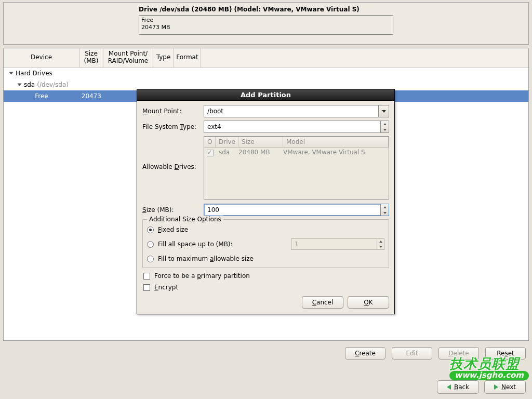  What do you see at coordinates (292, 127) in the screenshot?
I see `fs-type-input` at bounding box center [292, 127].